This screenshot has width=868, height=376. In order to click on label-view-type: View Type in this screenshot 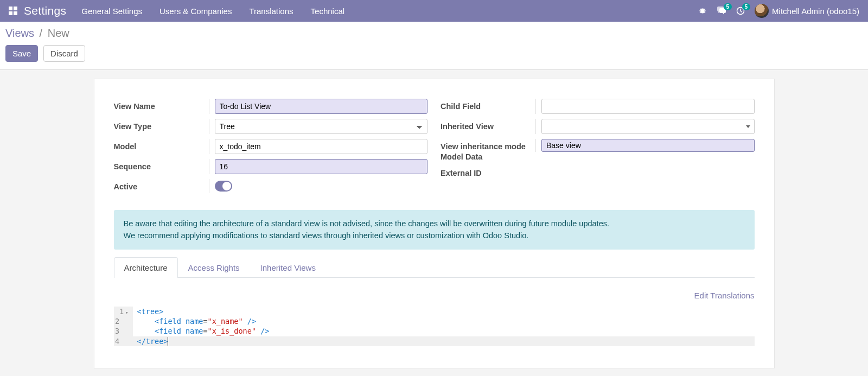, I will do `click(162, 125)`.